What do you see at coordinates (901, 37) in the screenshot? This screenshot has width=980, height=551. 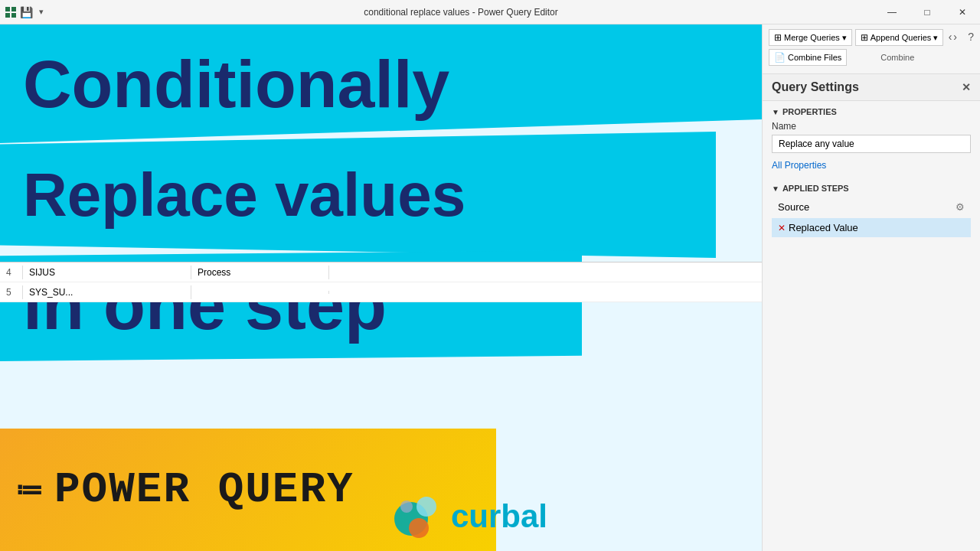 I see `append-queries-label: Append Queries` at bounding box center [901, 37].